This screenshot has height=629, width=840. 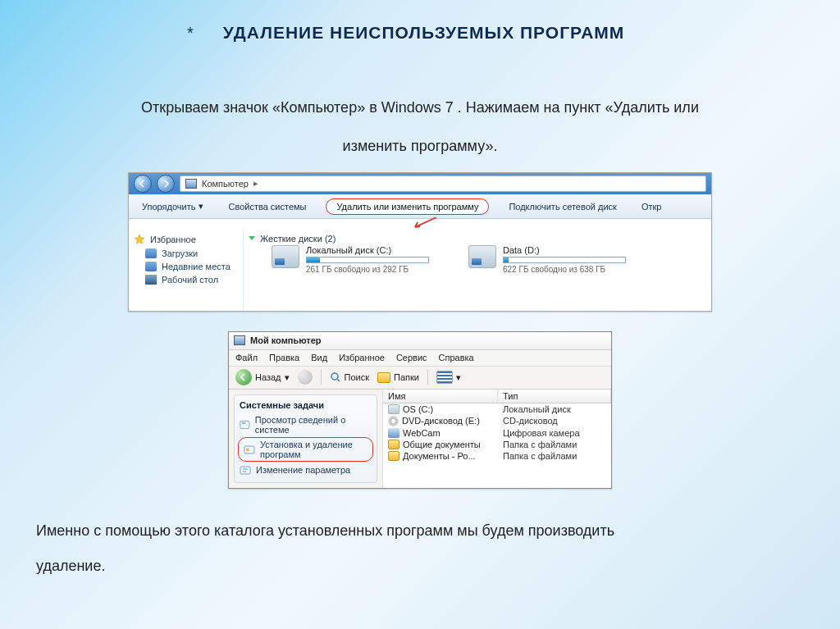 I want to click on xp-back-button: Назад ▾, so click(x=262, y=377).